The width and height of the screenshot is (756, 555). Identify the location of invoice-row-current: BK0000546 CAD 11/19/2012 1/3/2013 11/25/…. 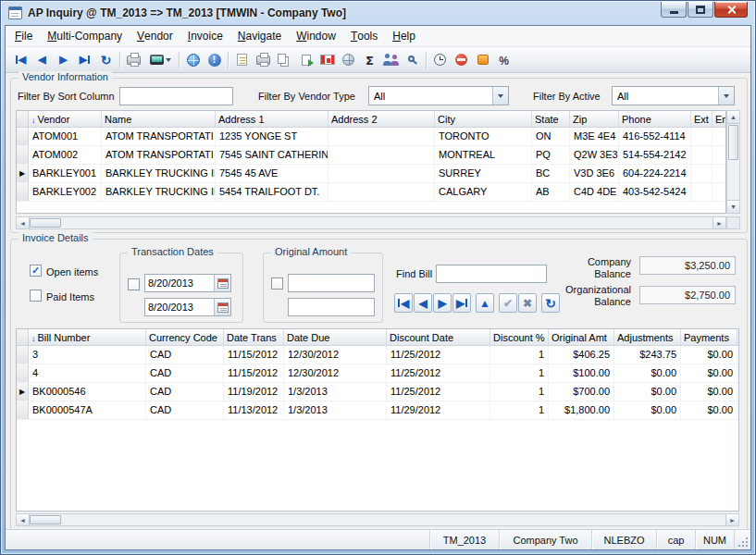
(378, 392).